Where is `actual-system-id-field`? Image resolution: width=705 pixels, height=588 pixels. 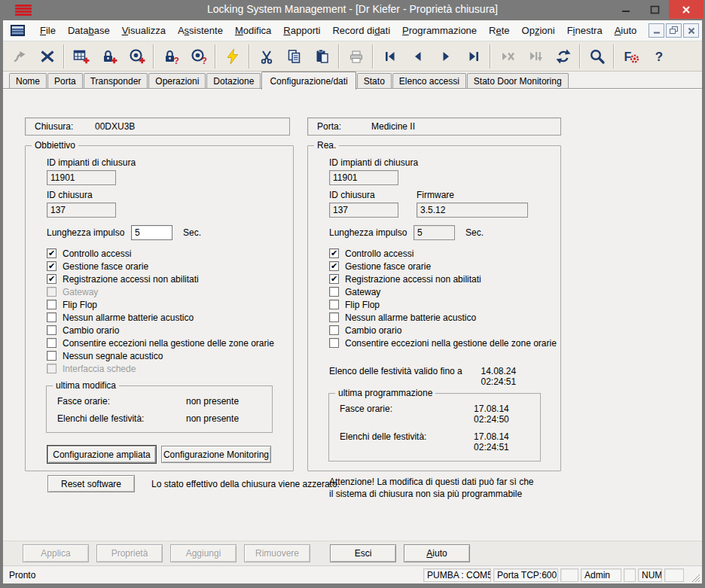 actual-system-id-field is located at coordinates (364, 178).